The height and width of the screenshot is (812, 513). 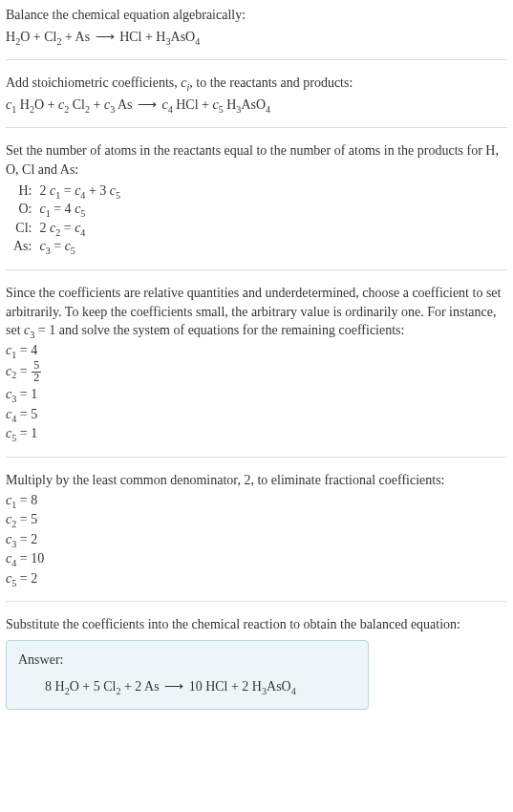 What do you see at coordinates (187, 687) in the screenshot?
I see `balanced-equation: 8 H2O + 5 Cl2 + 2 As ⟶ 10 HCl + 2 H3AsO4` at bounding box center [187, 687].